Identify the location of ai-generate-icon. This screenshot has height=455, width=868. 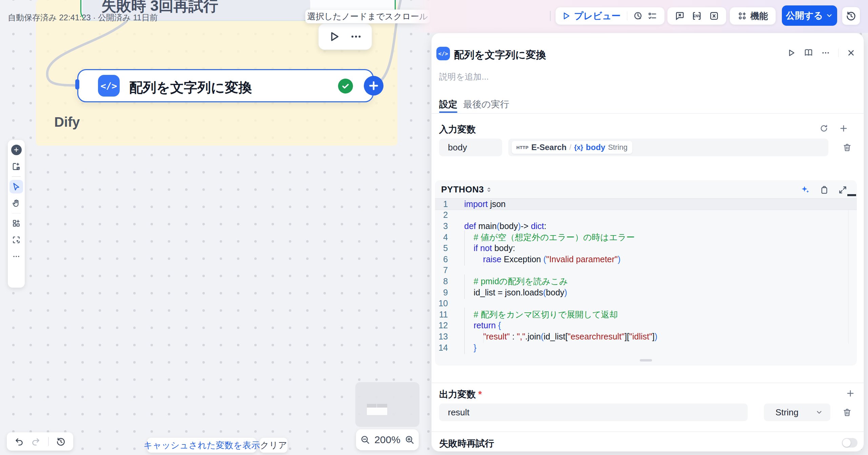
(805, 190).